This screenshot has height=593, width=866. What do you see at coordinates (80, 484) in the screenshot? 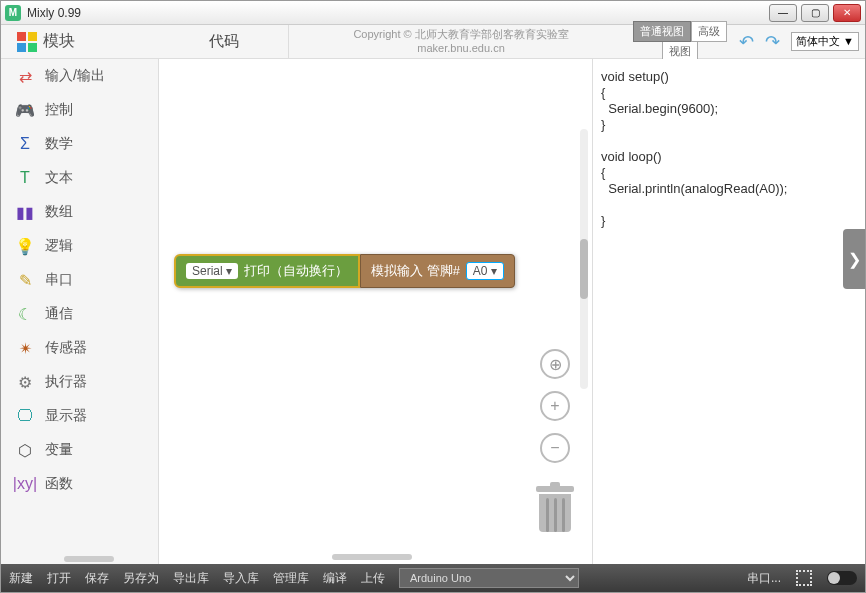
I see `category-12: |xy|函数` at bounding box center [80, 484].